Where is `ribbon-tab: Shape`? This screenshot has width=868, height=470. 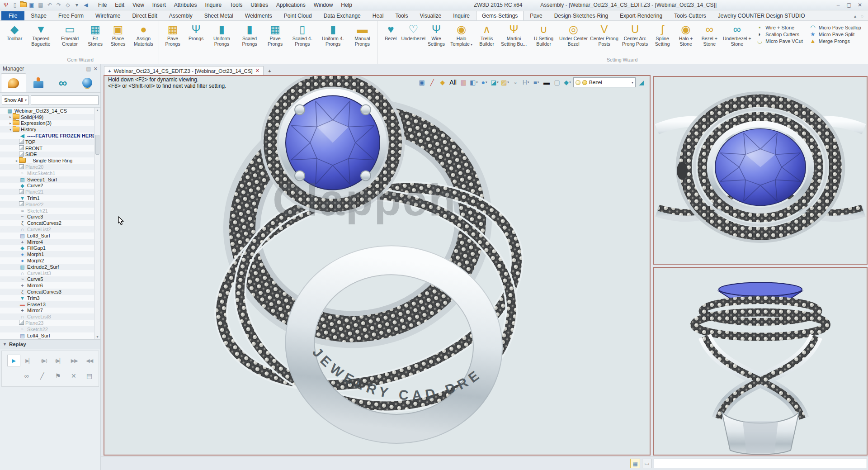
ribbon-tab: Shape is located at coordinates (39, 16).